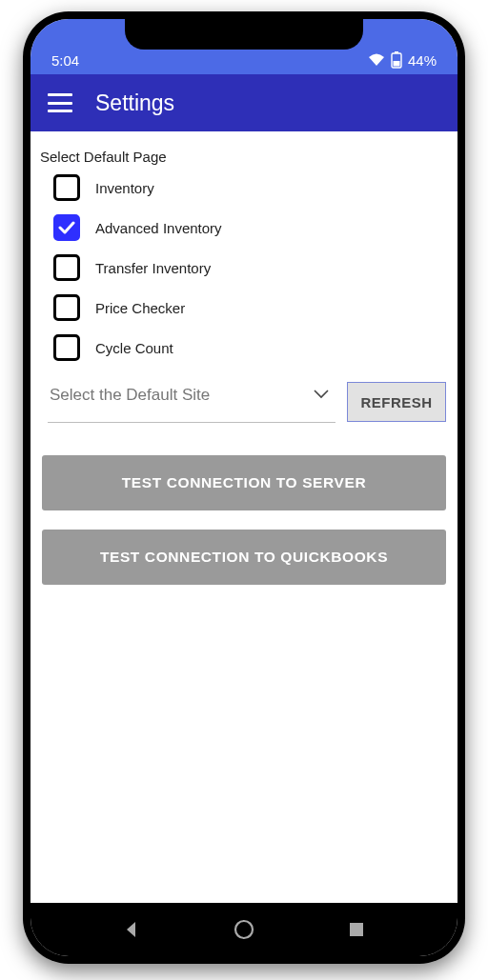 This screenshot has width=488, height=980. I want to click on notch, so click(244, 34).